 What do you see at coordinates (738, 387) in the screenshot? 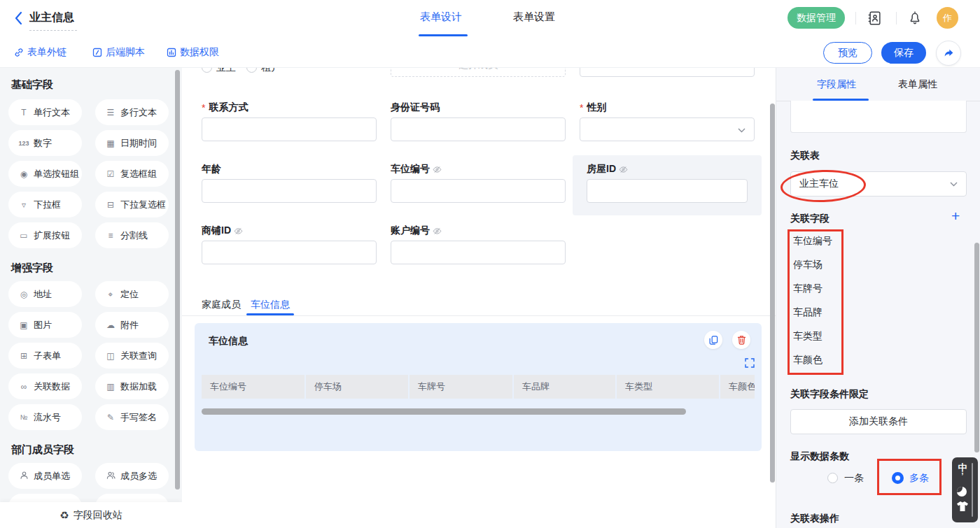
I see `column-header: 车颜色` at bounding box center [738, 387].